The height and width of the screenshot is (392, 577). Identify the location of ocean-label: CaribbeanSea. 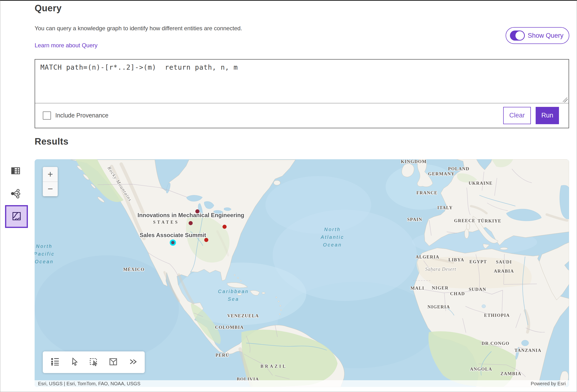
(233, 295).